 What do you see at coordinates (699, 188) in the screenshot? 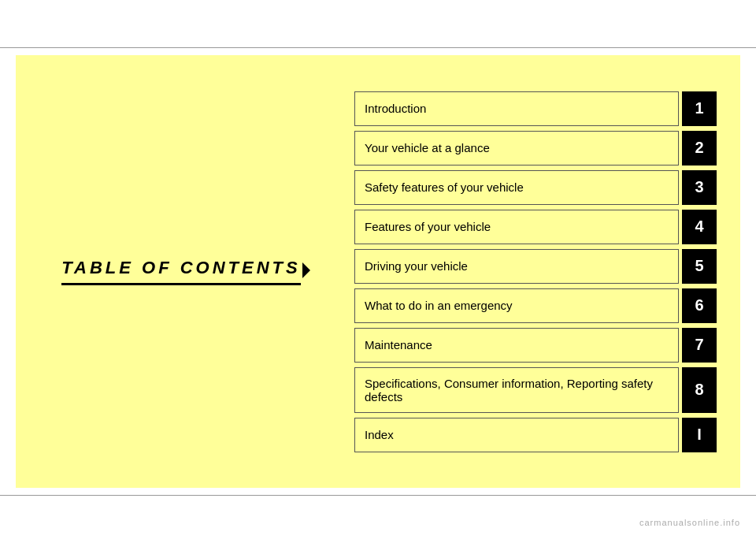
I see `toc-number-safety-features: 3` at bounding box center [699, 188].